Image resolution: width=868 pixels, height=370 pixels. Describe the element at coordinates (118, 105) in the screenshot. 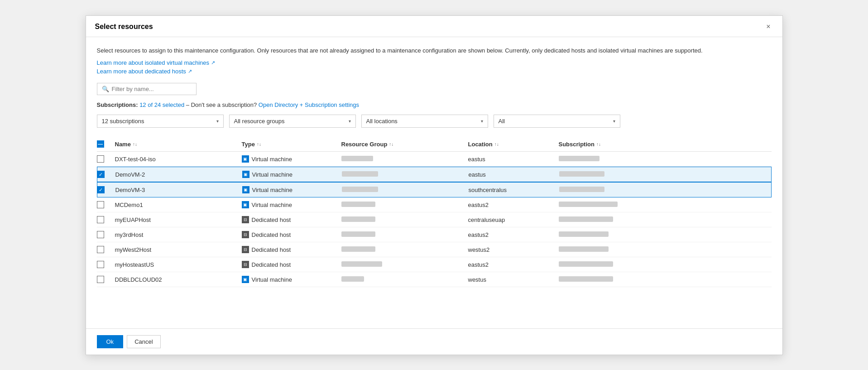

I see `subscriptions-label: Subscriptions:` at that location.